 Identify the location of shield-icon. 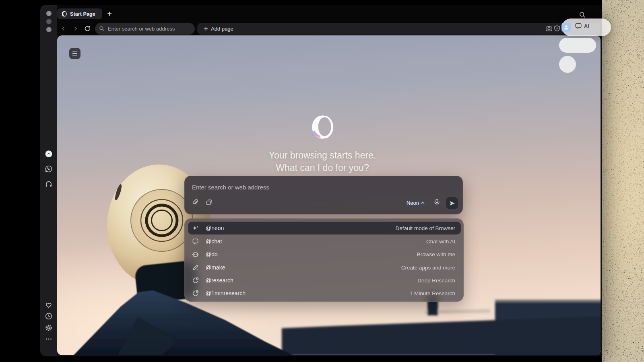
(557, 29).